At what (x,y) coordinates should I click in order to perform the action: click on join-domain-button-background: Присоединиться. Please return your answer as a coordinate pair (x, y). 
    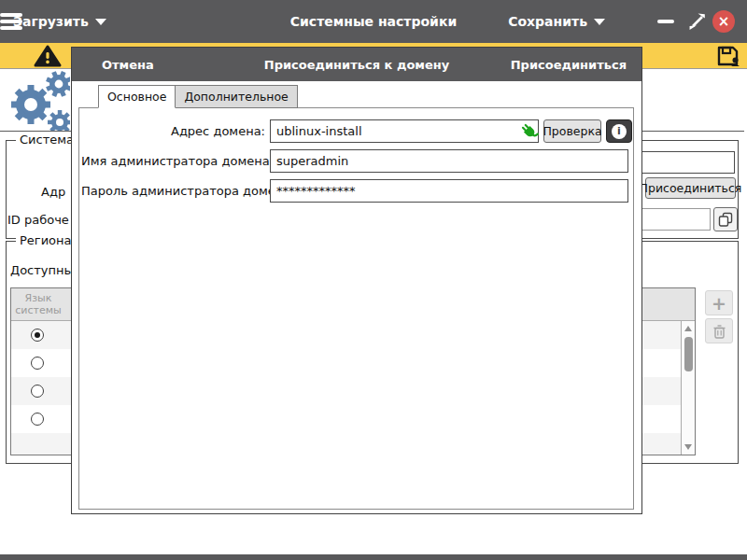
    Looking at the image, I should click on (691, 189).